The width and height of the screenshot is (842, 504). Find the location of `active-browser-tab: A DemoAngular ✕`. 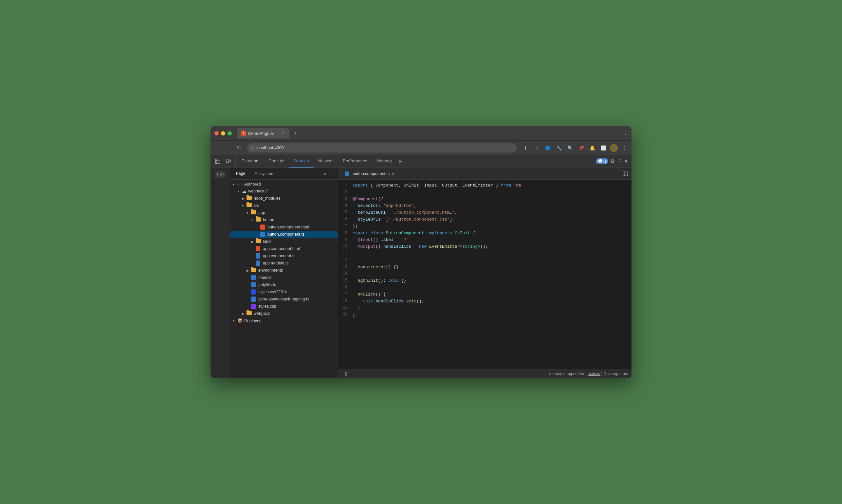

active-browser-tab: A DemoAngular ✕ is located at coordinates (263, 133).